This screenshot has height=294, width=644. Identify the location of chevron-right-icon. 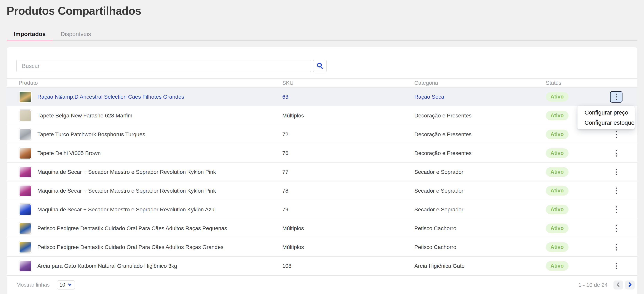
(630, 285).